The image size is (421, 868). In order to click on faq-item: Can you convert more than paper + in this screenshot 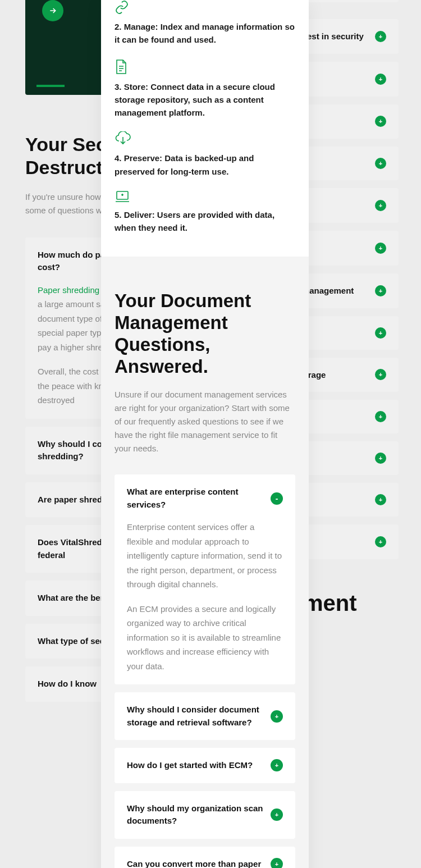, I will do `click(205, 858)`.